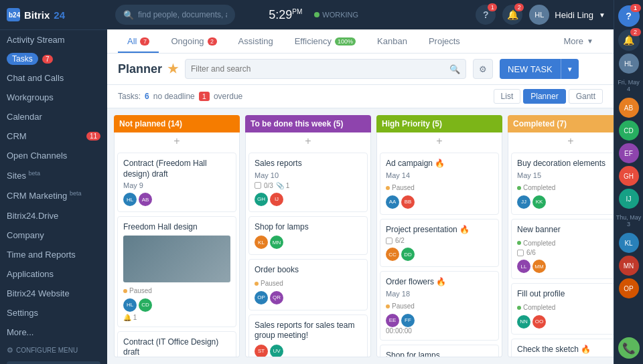 This screenshot has width=643, height=364. What do you see at coordinates (445, 41) in the screenshot?
I see `tab-projects: Projects` at bounding box center [445, 41].